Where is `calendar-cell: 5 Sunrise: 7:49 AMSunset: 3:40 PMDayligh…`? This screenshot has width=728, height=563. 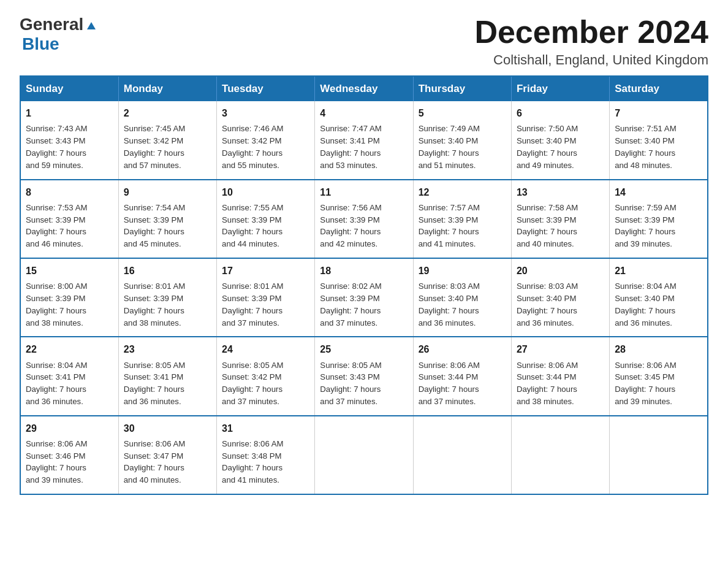 calendar-cell: 5 Sunrise: 7:49 AMSunset: 3:40 PMDayligh… is located at coordinates (462, 140).